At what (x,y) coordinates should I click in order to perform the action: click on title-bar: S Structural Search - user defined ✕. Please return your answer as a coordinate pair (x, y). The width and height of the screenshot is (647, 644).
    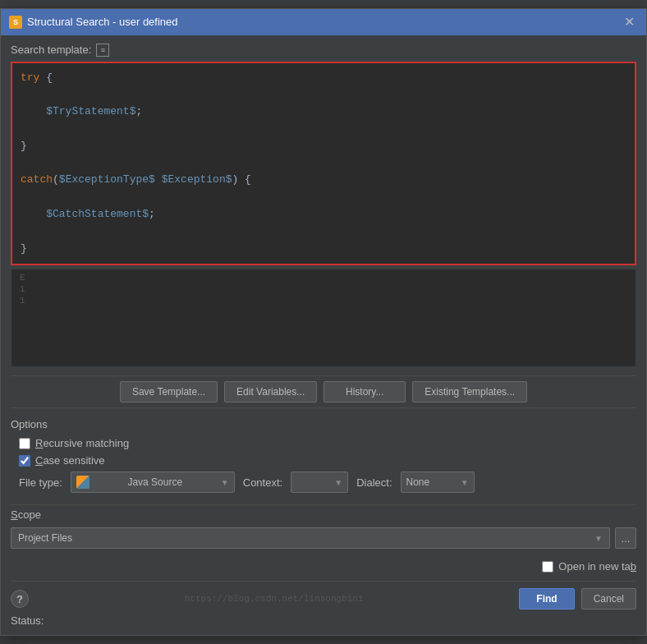
    Looking at the image, I should click on (324, 22).